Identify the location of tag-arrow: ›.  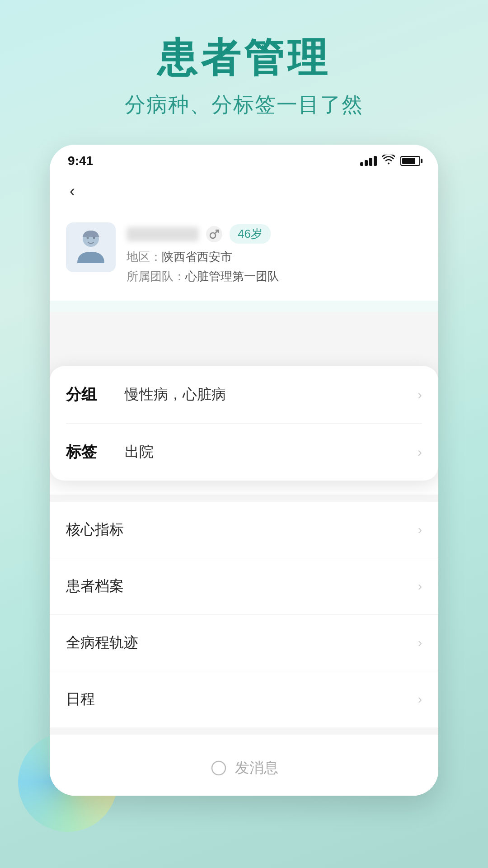
(420, 452).